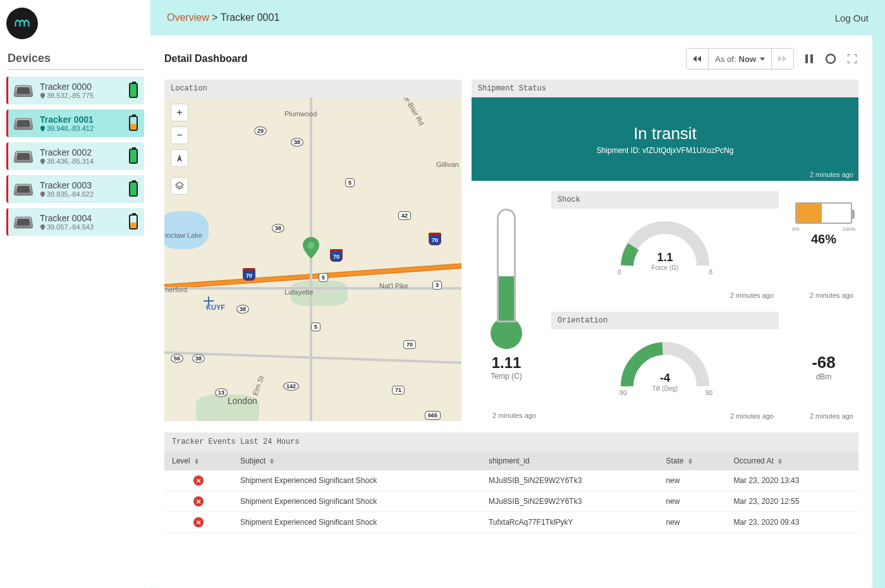 The width and height of the screenshot is (885, 588). Describe the element at coordinates (85, 185) in the screenshot. I see `device-name: Tracker 0003` at that location.